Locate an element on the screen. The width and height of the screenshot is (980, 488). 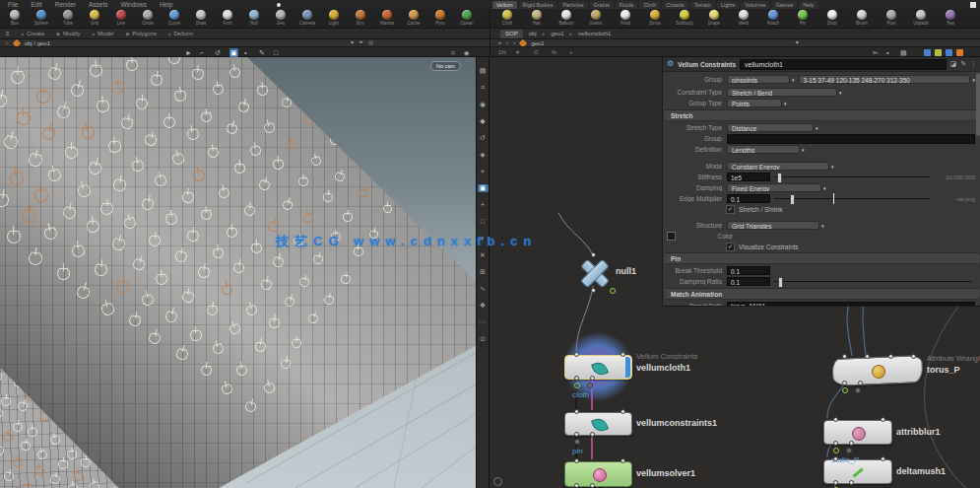
pin-toggle-icon: ◎ is located at coordinates (370, 43).